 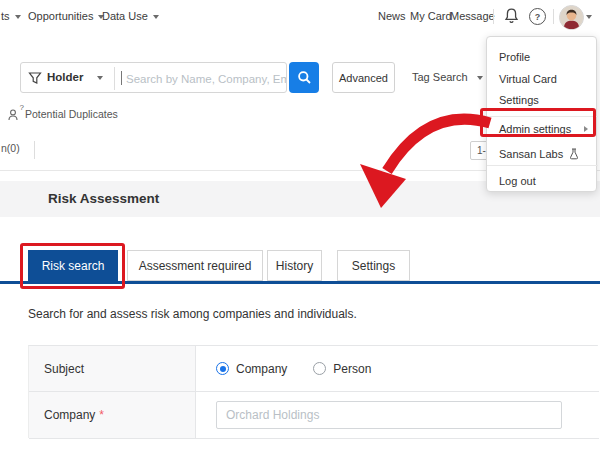 What do you see at coordinates (392, 16) in the screenshot?
I see `nav-item-label: News` at bounding box center [392, 16].